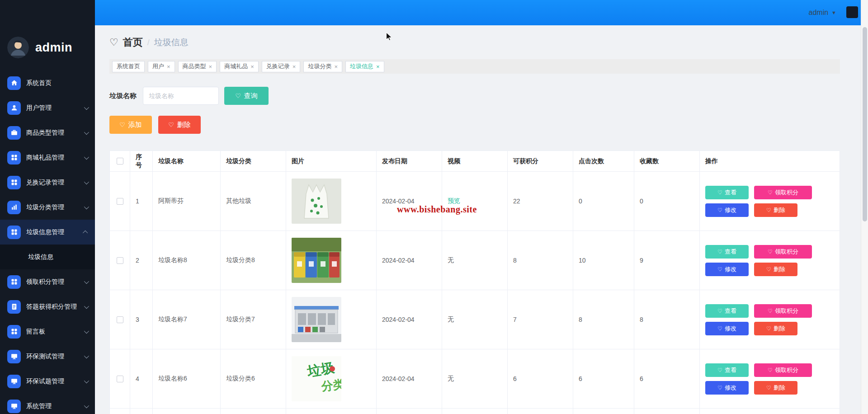 The height and width of the screenshot is (414, 868). I want to click on cell-text: 8, so click(642, 320).